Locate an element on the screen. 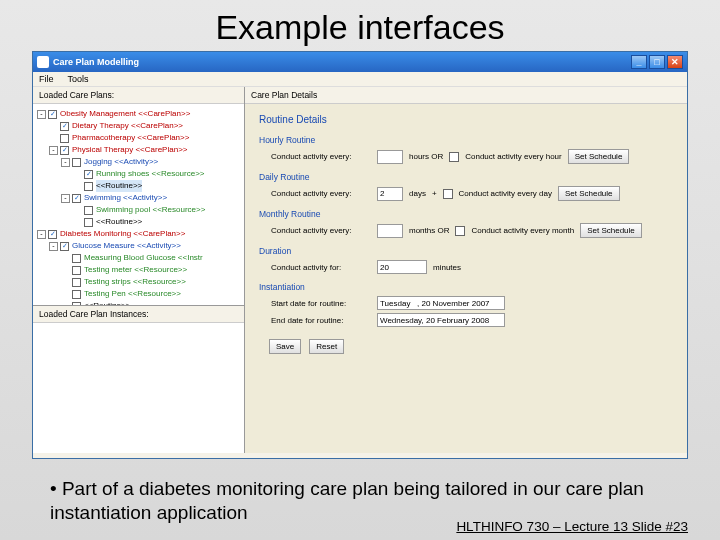  tree-item: Testing meter <<Resource>> is located at coordinates (138, 270).